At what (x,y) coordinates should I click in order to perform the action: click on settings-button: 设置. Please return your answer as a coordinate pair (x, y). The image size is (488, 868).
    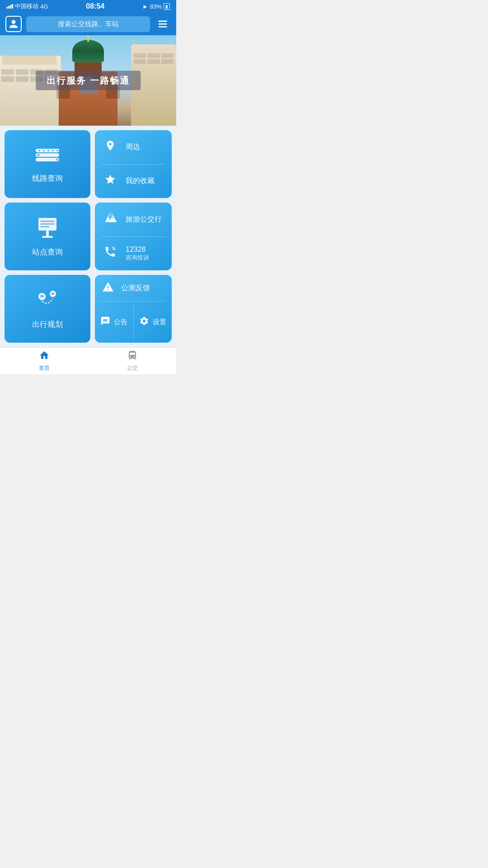
    Looking at the image, I should click on (153, 322).